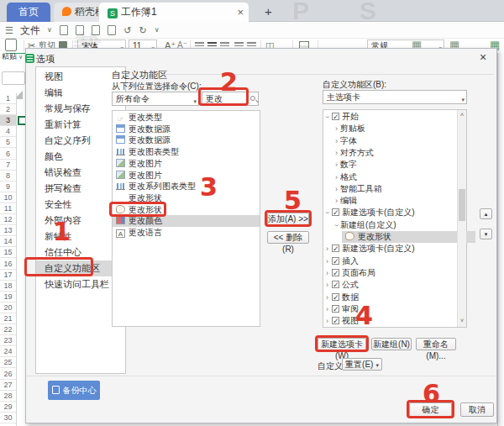  What do you see at coordinates (436, 344) in the screenshot?
I see `rename-button: 重命名(M)...` at bounding box center [436, 344].